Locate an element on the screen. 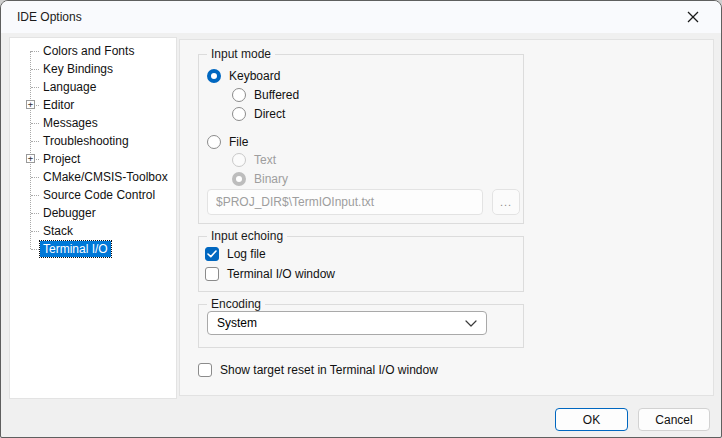  show-target-reset-checkbox: Show target reset in Terminal I/O window is located at coordinates (318, 370).